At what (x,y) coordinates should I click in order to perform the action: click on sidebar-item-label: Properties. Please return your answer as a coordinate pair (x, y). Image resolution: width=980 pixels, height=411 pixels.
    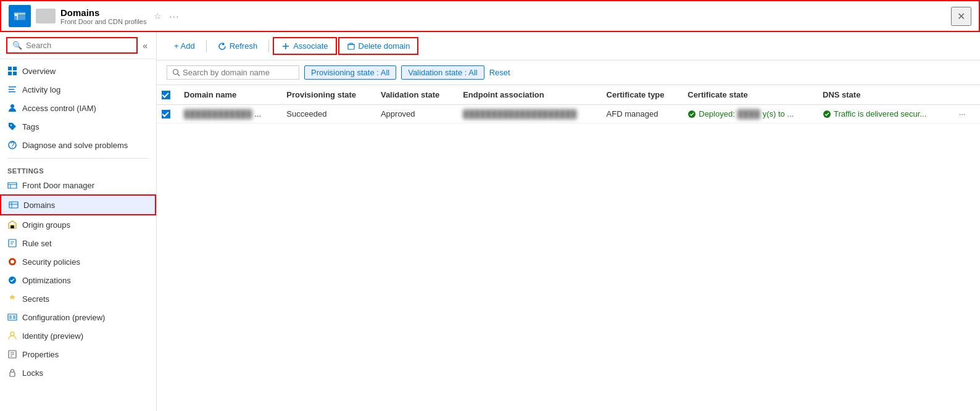
    Looking at the image, I should click on (41, 354).